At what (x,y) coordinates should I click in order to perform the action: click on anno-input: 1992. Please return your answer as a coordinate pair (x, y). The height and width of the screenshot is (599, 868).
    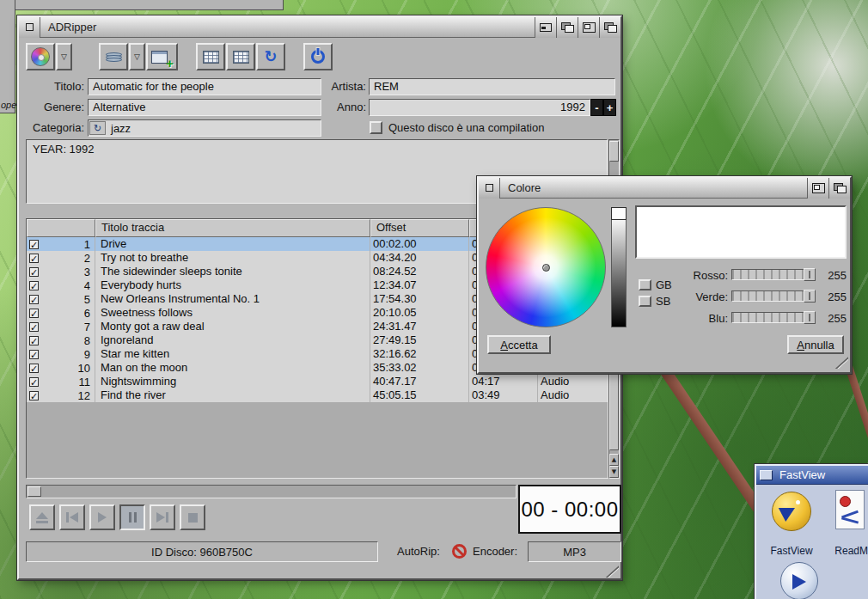
    Looking at the image, I should click on (480, 107).